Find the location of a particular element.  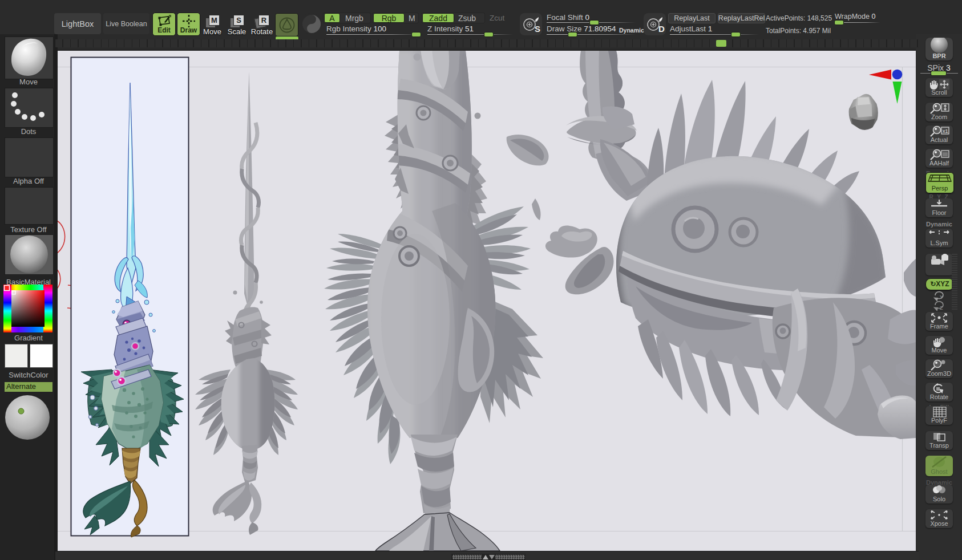

svg-text: S is located at coordinates (537, 29).